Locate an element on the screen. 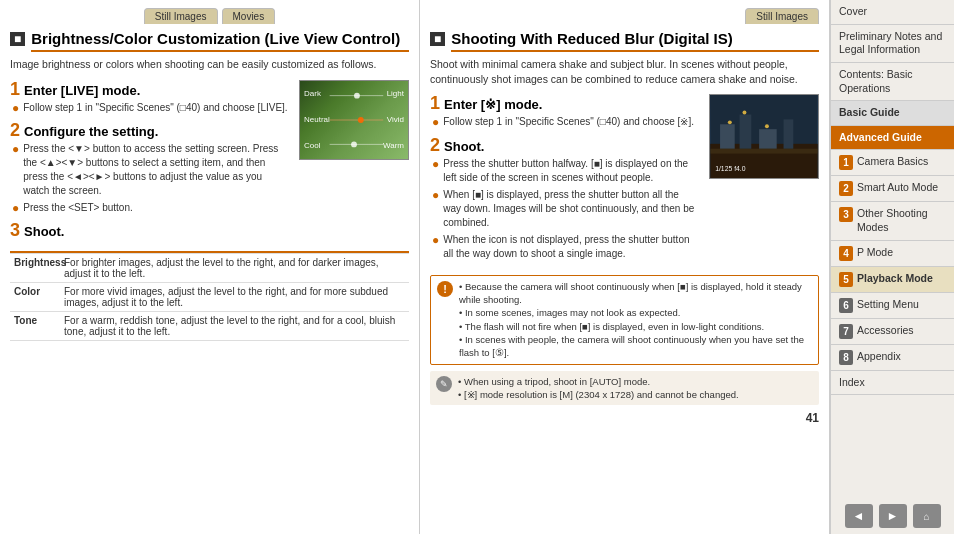  sidebar-item-contents: Contents: Basic Operations is located at coordinates (892, 82).